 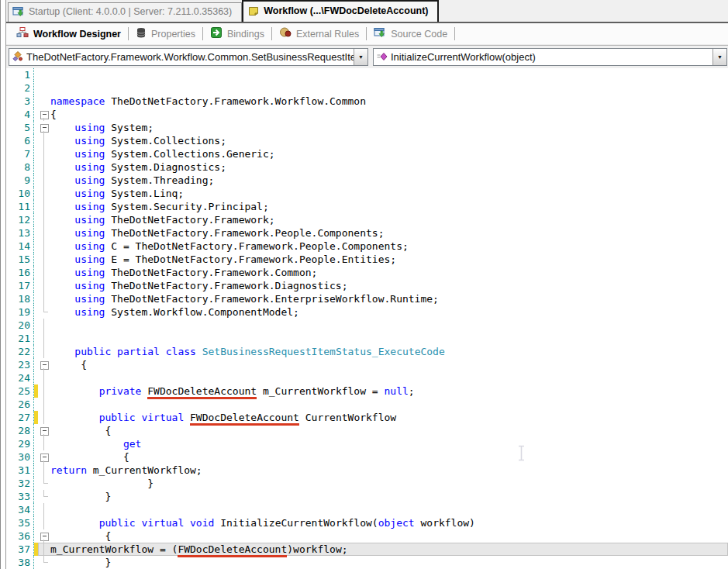 What do you see at coordinates (367, 522) in the screenshot?
I see `code-line: 35 public virtual void InitializeCurrent…` at bounding box center [367, 522].